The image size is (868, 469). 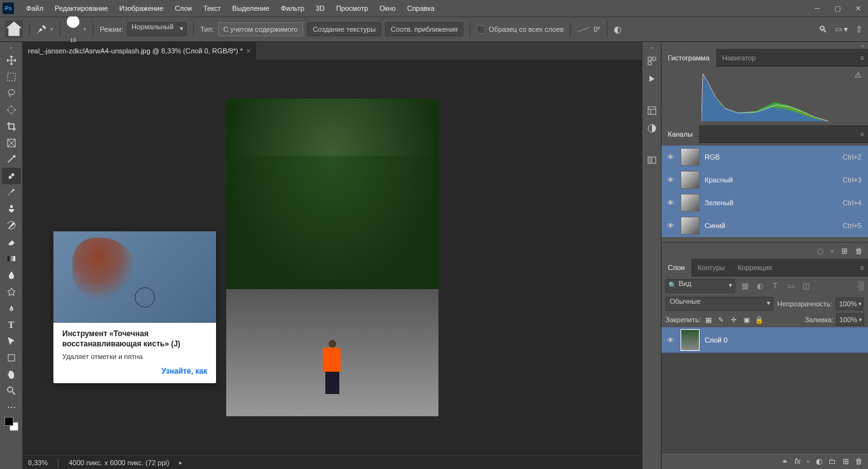 I want to click on histogram-warning-icon: ⚠, so click(x=858, y=75).